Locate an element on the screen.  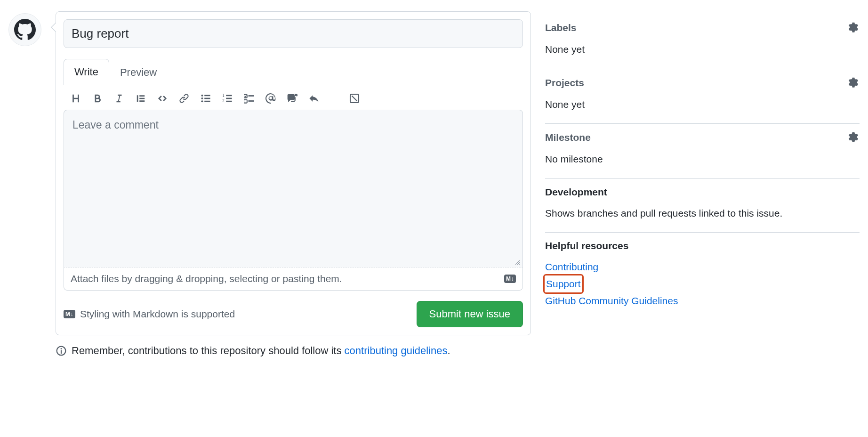
svg-text: 1 is located at coordinates (223, 96).